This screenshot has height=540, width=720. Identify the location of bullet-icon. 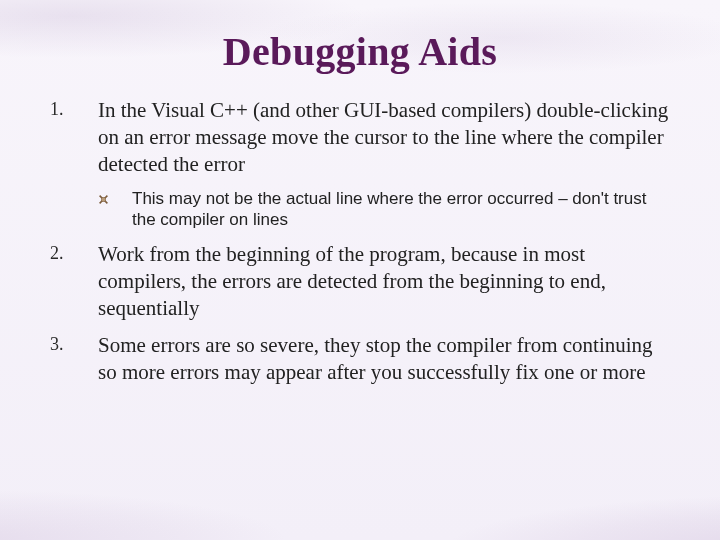
(115, 210).